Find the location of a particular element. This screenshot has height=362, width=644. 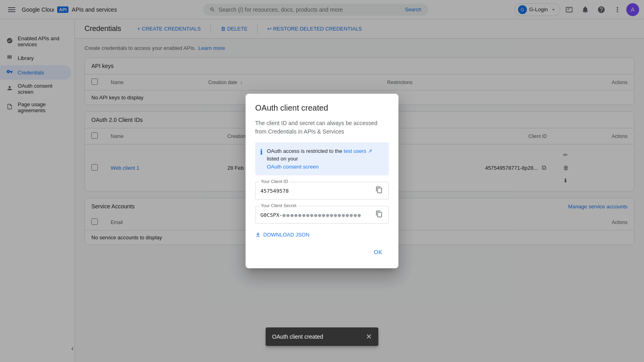

dialog-description: The client ID and secret can always be a… is located at coordinates (322, 128).